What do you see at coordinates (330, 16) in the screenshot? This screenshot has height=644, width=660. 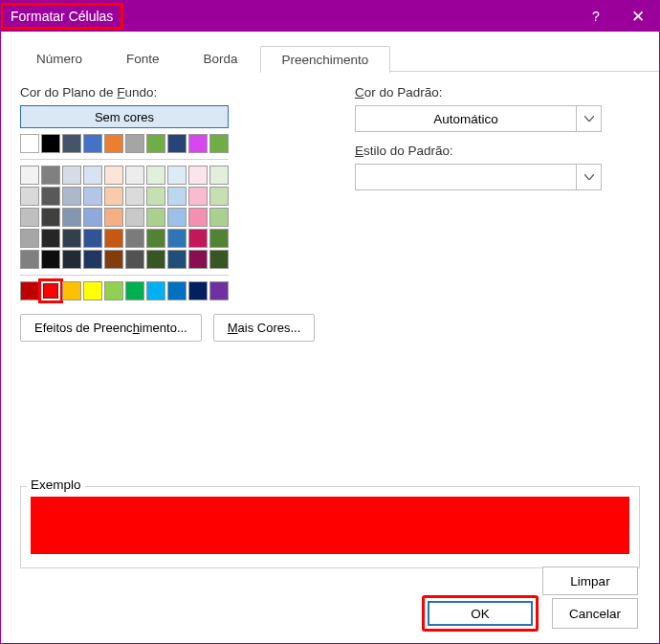 I see `titlebar: Formatar Células ? ✕` at bounding box center [330, 16].